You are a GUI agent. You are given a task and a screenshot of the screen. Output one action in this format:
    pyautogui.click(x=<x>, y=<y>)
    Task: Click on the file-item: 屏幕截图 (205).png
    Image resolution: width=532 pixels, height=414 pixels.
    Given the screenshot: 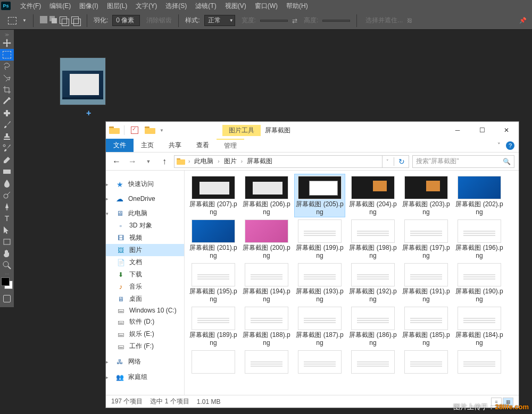 What is the action you would take?
    pyautogui.click(x=320, y=196)
    